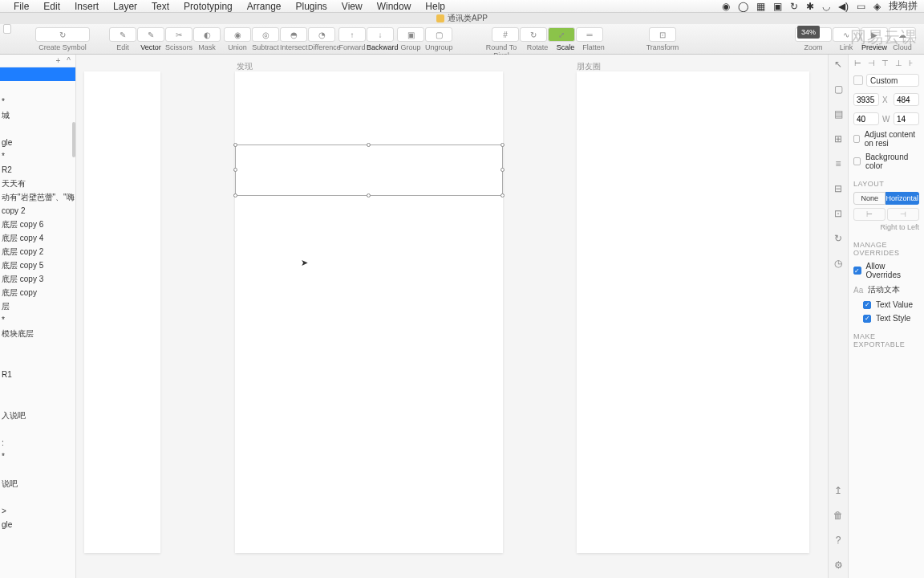 The image size is (924, 578). What do you see at coordinates (38, 197) in the screenshot?
I see `layer-item: 动有"岩壁芭蕾"、"嗨…` at bounding box center [38, 197].